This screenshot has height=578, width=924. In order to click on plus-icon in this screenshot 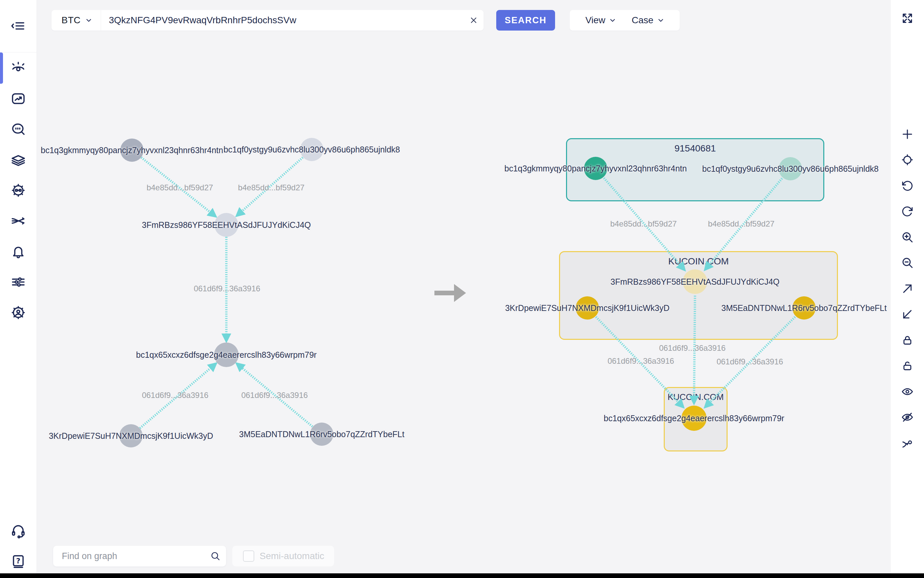, I will do `click(907, 135)`.